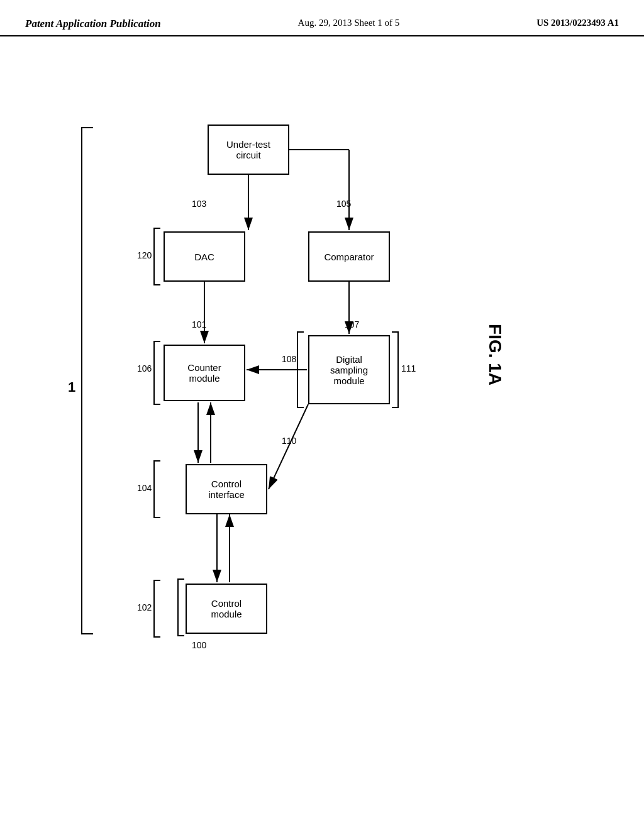  What do you see at coordinates (409, 368) in the screenshot?
I see `ref-111: 111` at bounding box center [409, 368].